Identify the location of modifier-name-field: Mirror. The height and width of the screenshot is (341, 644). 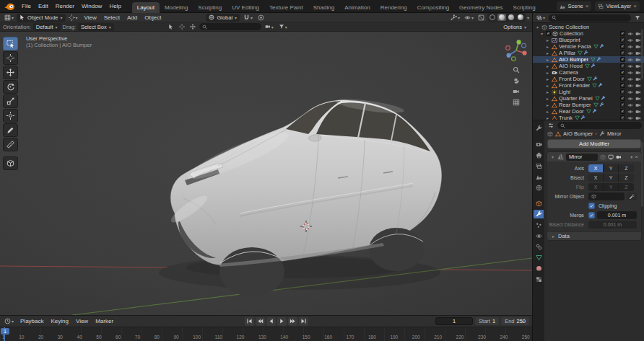
(582, 157).